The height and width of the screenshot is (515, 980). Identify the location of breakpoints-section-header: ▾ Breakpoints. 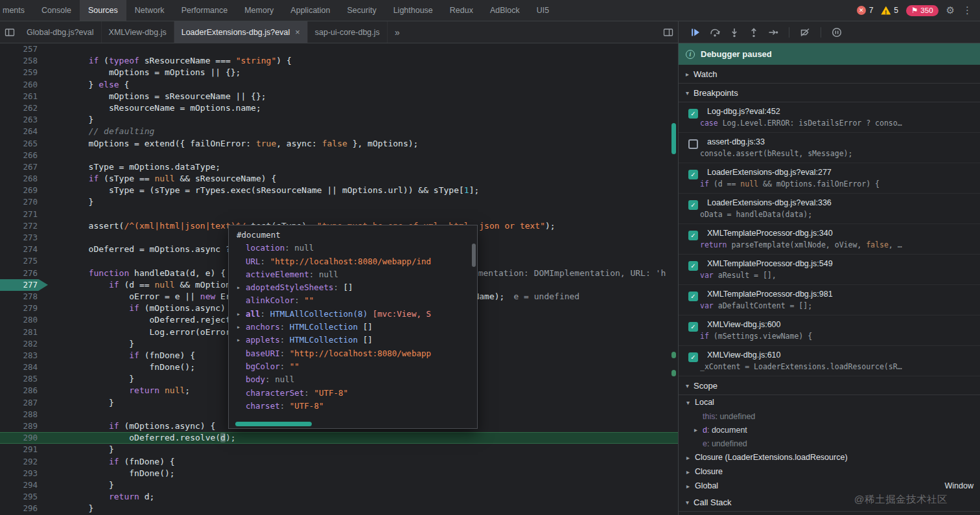
(830, 93).